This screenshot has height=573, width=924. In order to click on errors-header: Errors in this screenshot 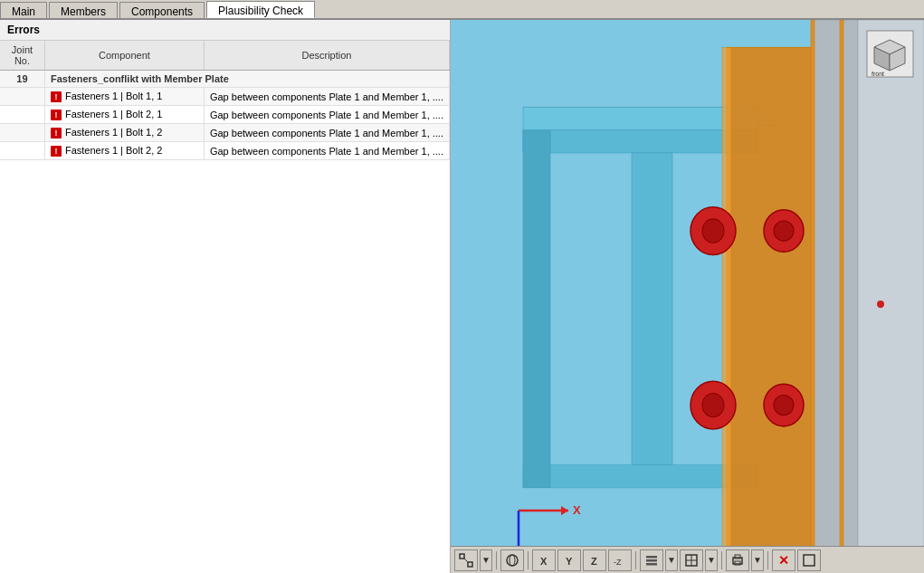, I will do `click(224, 31)`.